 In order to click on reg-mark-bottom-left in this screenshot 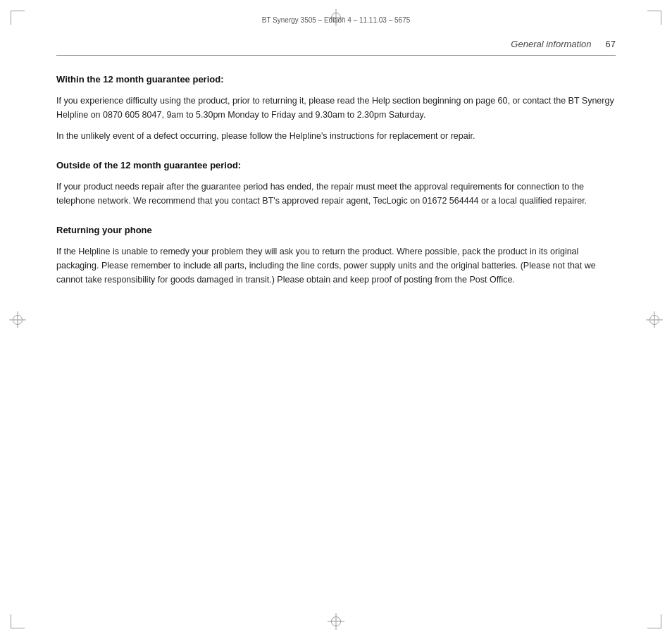, I will do `click(18, 621)`.